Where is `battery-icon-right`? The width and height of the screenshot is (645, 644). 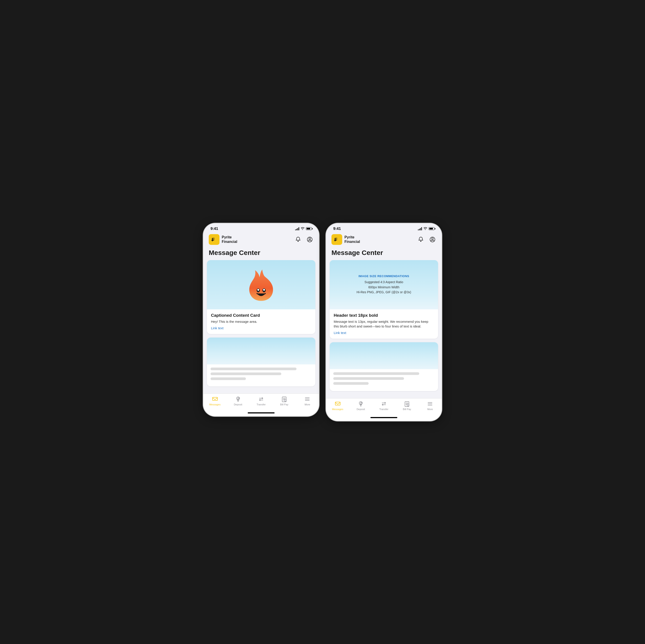
battery-icon-right is located at coordinates (431, 229).